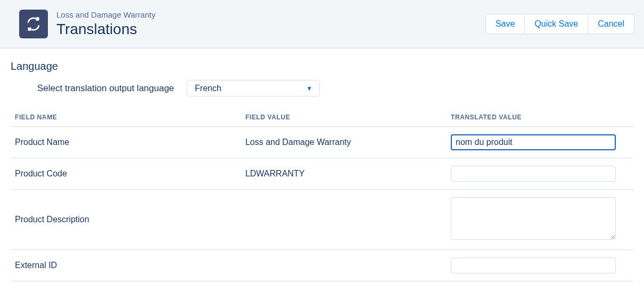 This screenshot has height=291, width=644. I want to click on language-select-label: Select translation output language, so click(105, 88).